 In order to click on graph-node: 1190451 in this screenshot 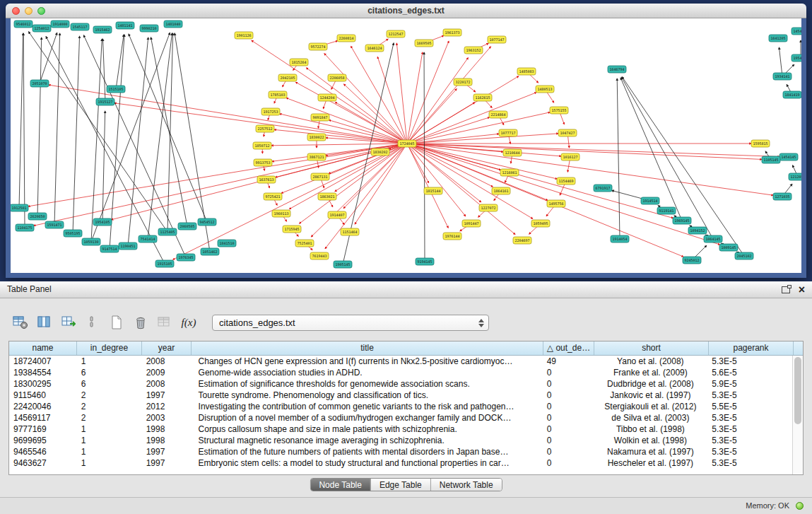, I will do `click(128, 246)`.